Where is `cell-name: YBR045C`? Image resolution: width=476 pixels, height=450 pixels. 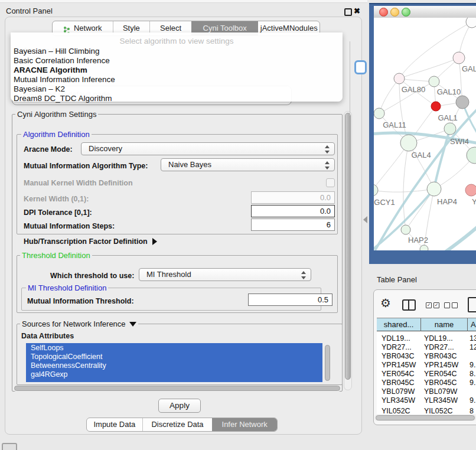
cell-name: YBR045C is located at coordinates (445, 383).